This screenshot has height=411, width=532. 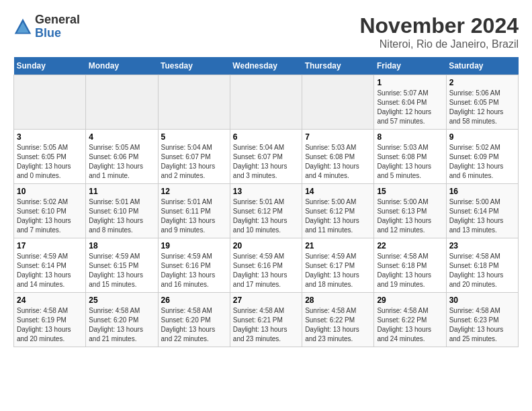 What do you see at coordinates (266, 266) in the screenshot?
I see `calendar-cell: 20Sunrise: 4:59 AM Sunset: 6:16 PM Dayli…` at bounding box center [266, 266].